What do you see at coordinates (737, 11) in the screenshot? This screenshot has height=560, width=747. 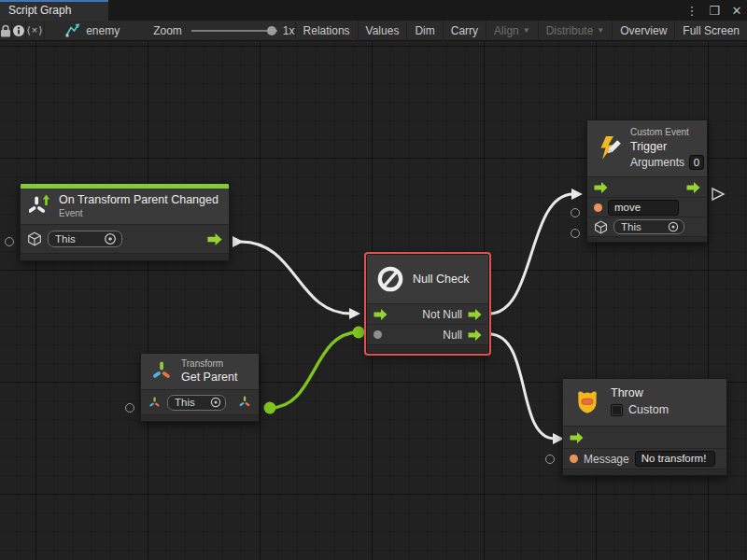 I see `close-icon: ✕` at bounding box center [737, 11].